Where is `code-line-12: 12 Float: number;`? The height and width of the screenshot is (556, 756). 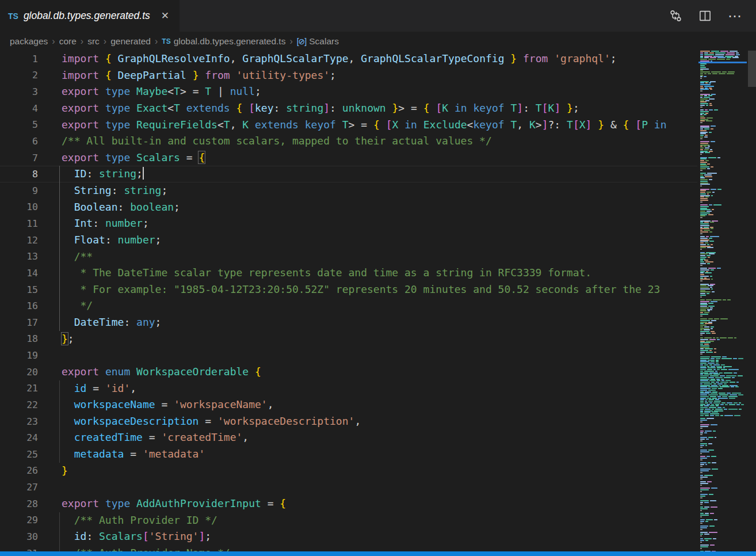
code-line-12: 12 Float: number; is located at coordinates (349, 241).